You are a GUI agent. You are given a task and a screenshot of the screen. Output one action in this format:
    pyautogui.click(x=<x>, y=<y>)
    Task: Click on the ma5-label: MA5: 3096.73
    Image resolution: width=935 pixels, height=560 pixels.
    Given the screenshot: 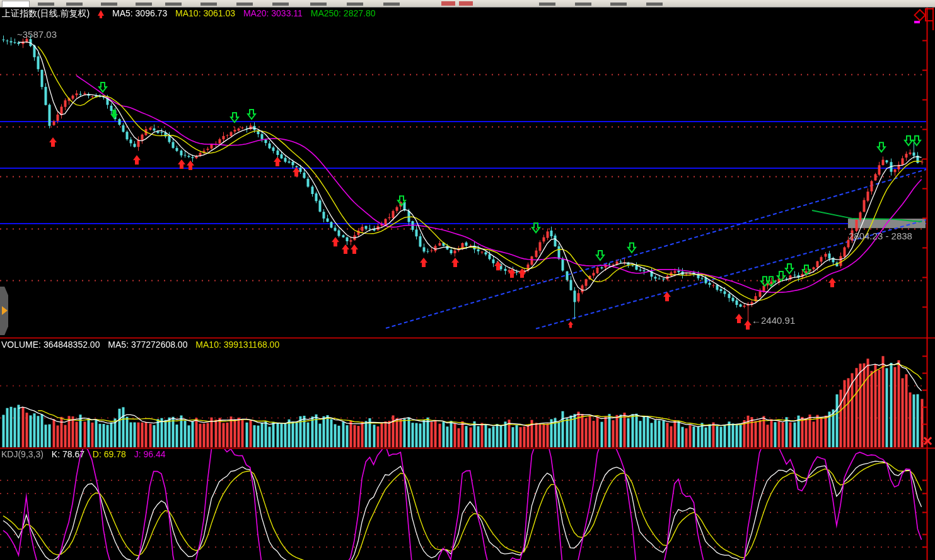 What is the action you would take?
    pyautogui.click(x=140, y=13)
    